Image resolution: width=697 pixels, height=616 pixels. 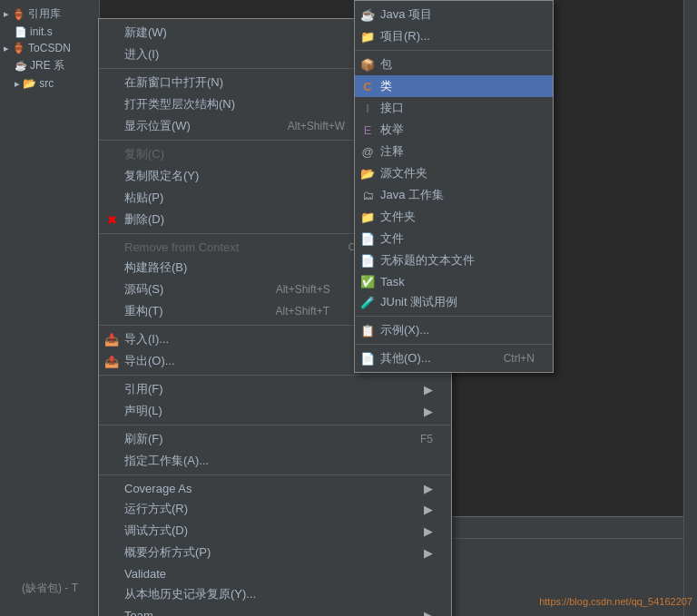 I want to click on submenu-item-enum: E 枚举, so click(x=454, y=130).